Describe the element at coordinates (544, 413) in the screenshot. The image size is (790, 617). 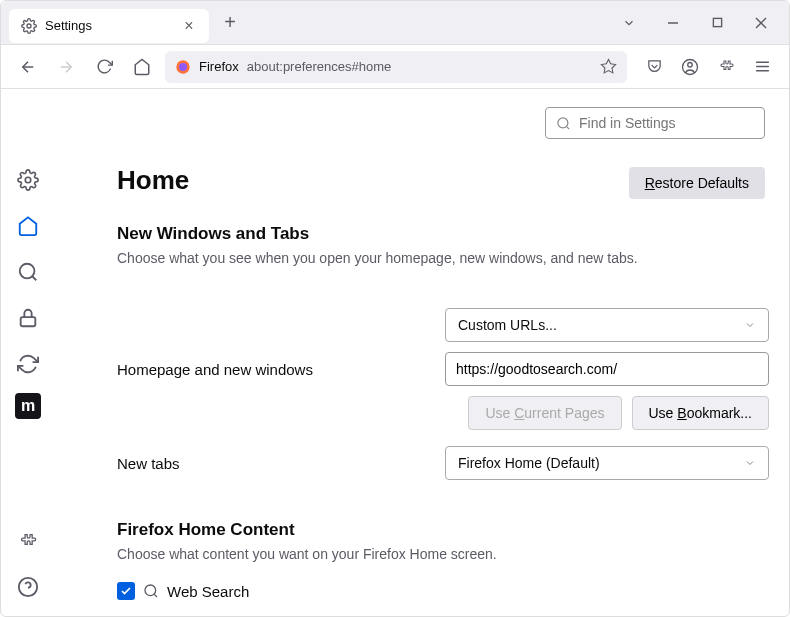
I see `use-current-pages-button: Use Current Pages` at that location.